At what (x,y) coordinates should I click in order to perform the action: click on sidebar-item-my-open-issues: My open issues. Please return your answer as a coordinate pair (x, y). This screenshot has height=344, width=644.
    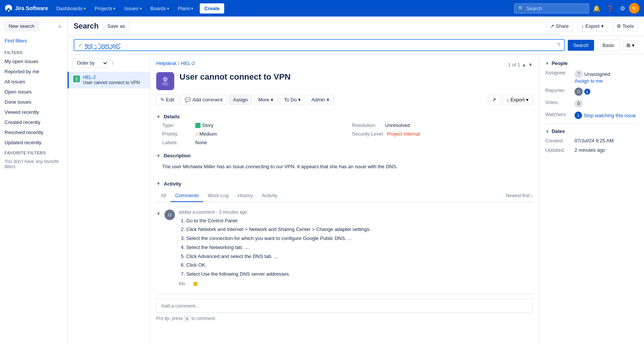
    Looking at the image, I should click on (34, 62).